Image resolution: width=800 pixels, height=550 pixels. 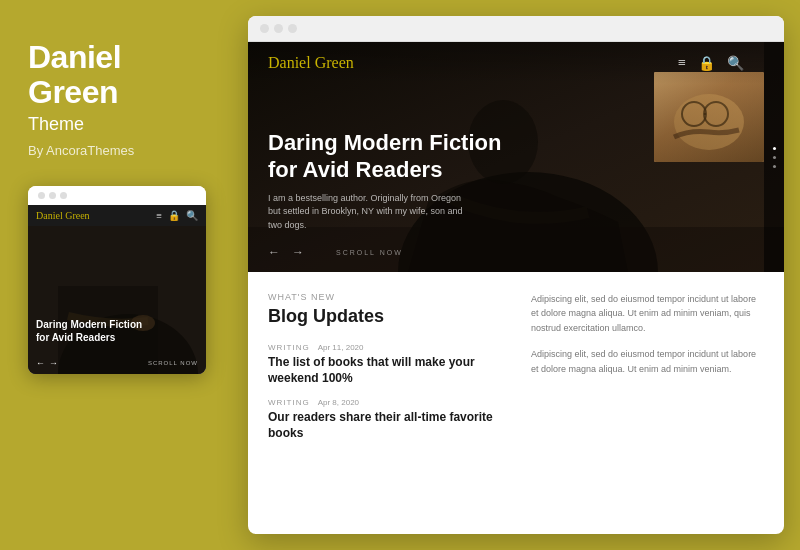 I want to click on brand-line2: Green, so click(x=73, y=92).